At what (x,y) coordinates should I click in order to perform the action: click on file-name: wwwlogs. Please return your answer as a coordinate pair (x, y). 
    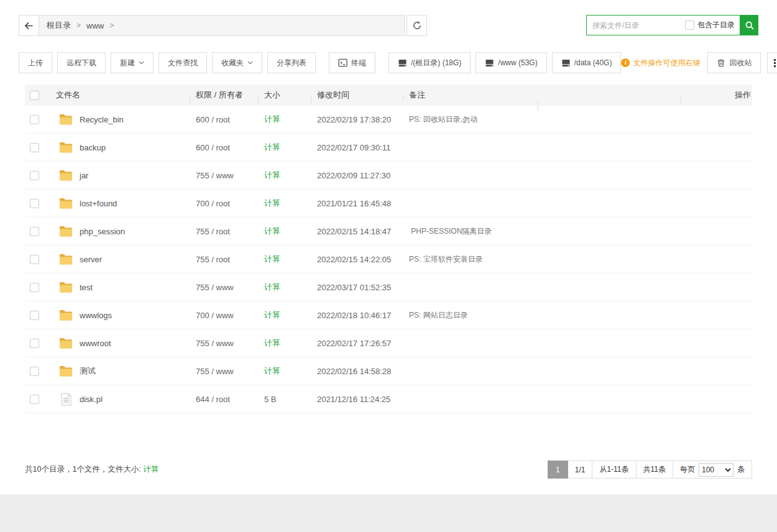
    Looking at the image, I should click on (96, 316).